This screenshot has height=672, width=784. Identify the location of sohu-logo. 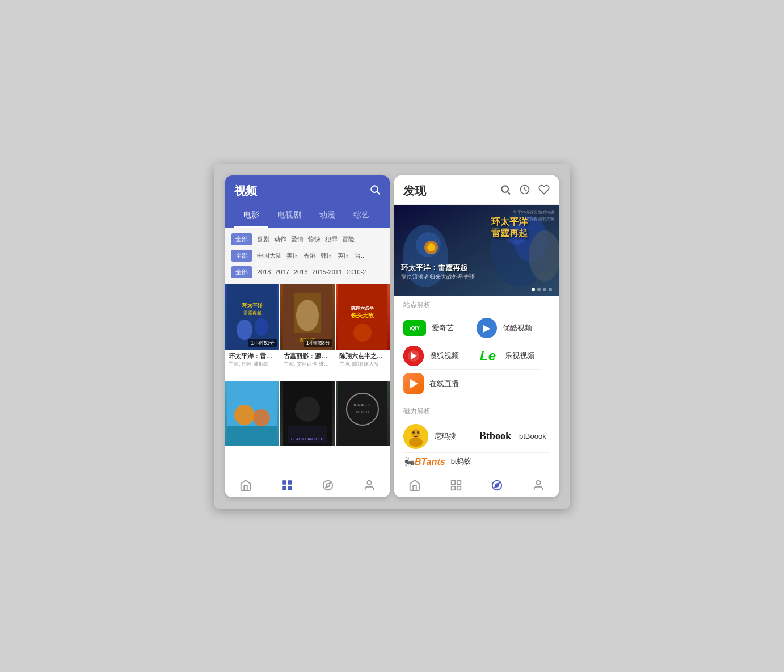
(414, 356).